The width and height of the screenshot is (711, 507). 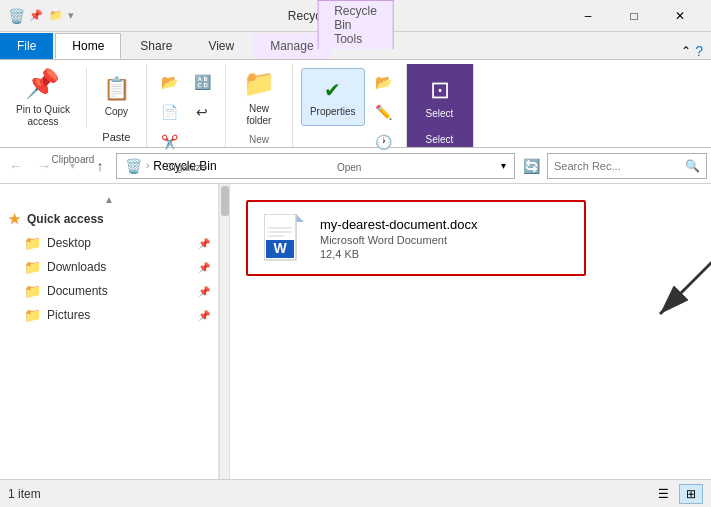 What do you see at coordinates (116, 96) in the screenshot?
I see `copy-button: 📋 Copy` at bounding box center [116, 96].